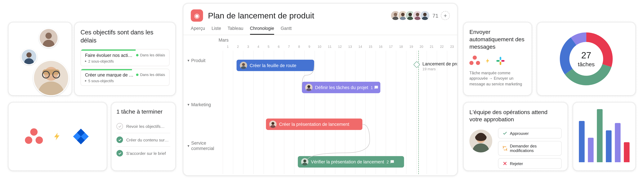  Describe the element at coordinates (125, 58) in the screenshot. I see `objective-item: Faire évoluer nos activités Dans les dél…` at that location.